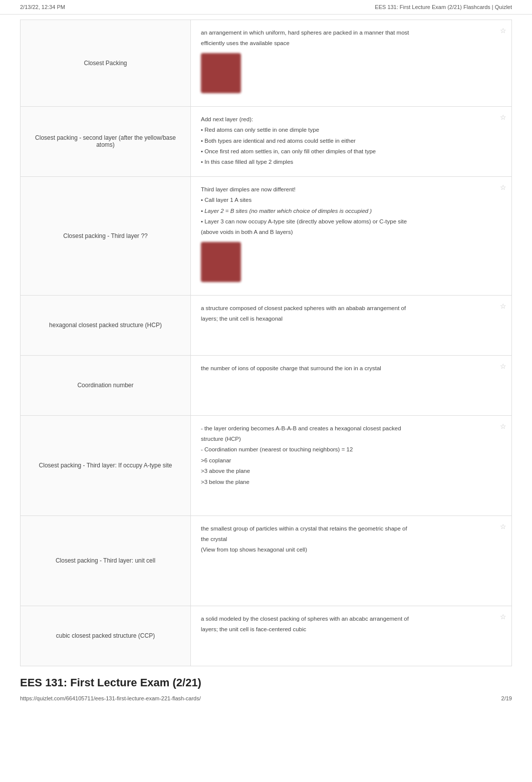 The width and height of the screenshot is (532, 782). What do you see at coordinates (351, 326) in the screenshot?
I see `card-definition-4: ☆ a structure composed of closest packed…` at bounding box center [351, 326].